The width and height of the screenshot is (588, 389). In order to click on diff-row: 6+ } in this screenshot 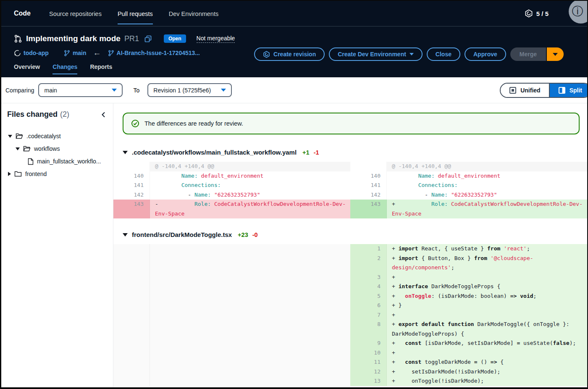, I will do `click(469, 306)`.